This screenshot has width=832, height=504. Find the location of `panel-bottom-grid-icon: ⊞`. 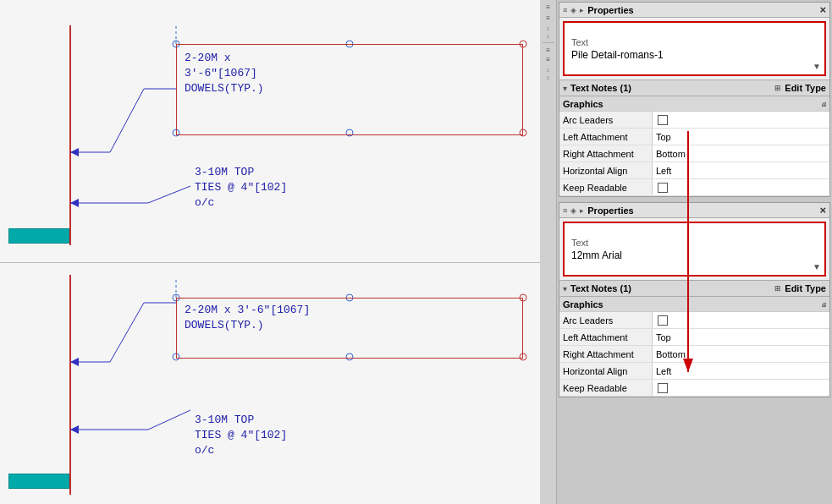

panel-bottom-grid-icon: ⊞ is located at coordinates (778, 288).